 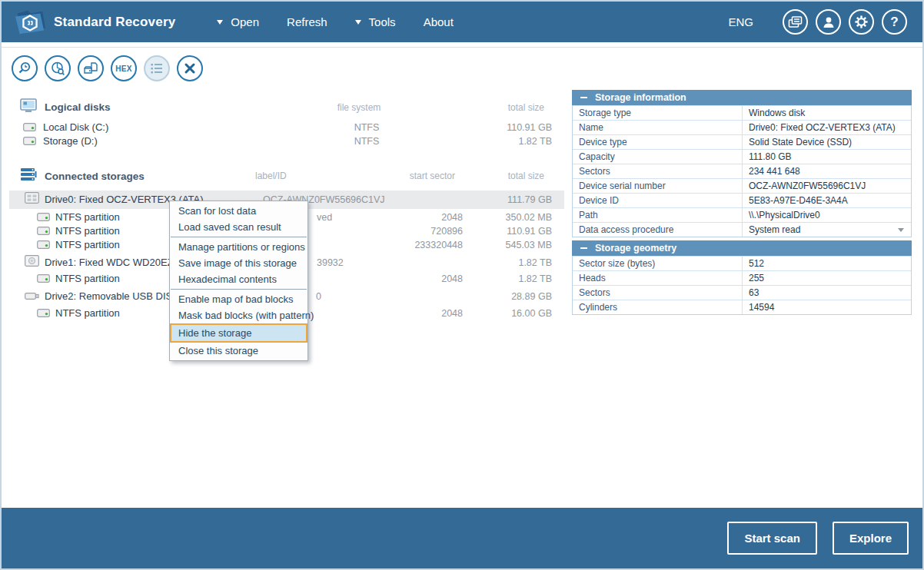 What do you see at coordinates (741, 22) in the screenshot?
I see `language-selector: ENG` at bounding box center [741, 22].